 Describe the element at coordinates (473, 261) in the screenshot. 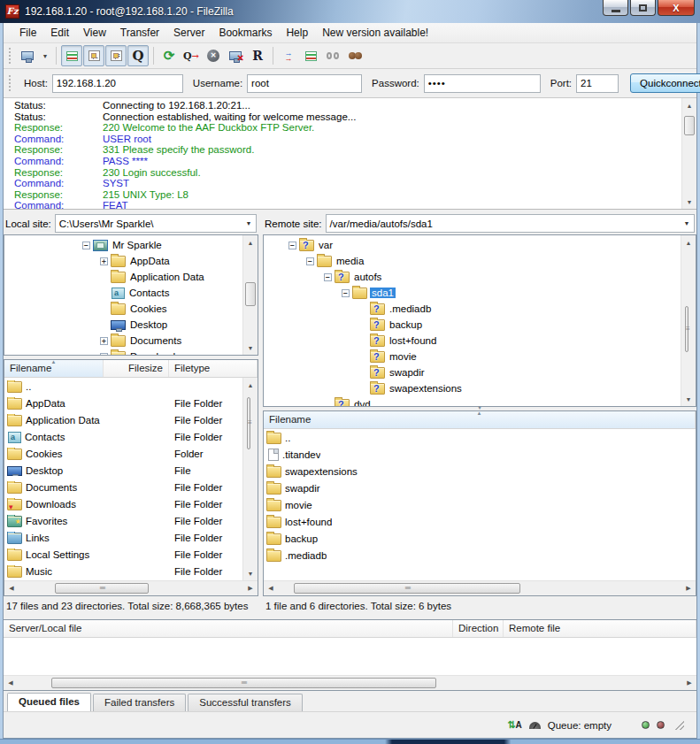

I see `tree-item: media` at that location.